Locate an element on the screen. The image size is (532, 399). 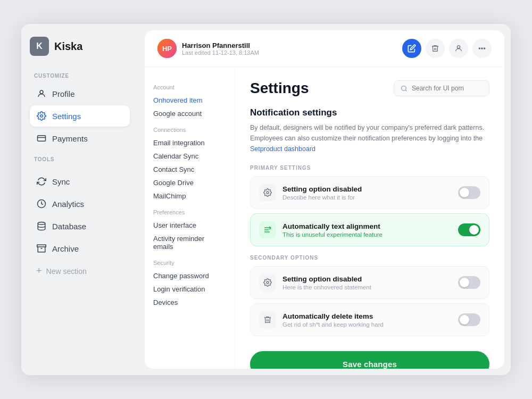
left-nav-change-password: Change password is located at coordinates (189, 276).